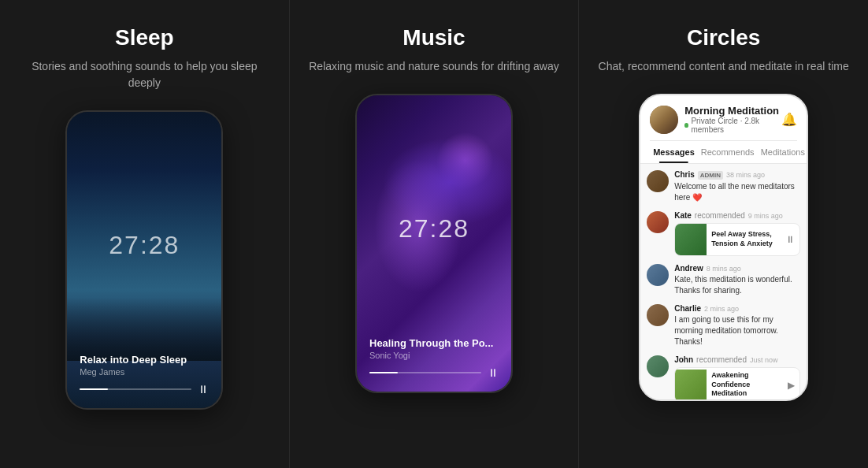  What do you see at coordinates (434, 373) in the screenshot?
I see `music-controls: ⏸` at bounding box center [434, 373].